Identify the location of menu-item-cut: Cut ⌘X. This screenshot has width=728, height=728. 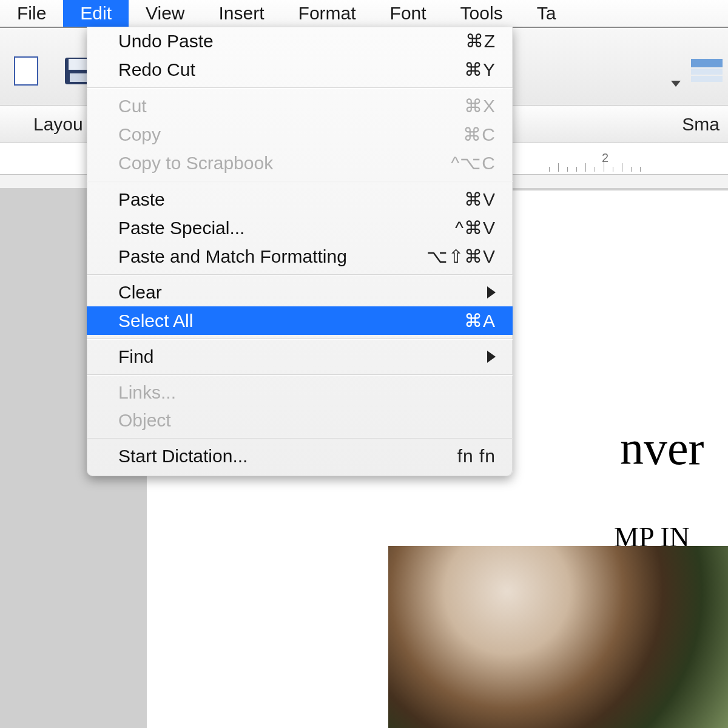
(300, 106).